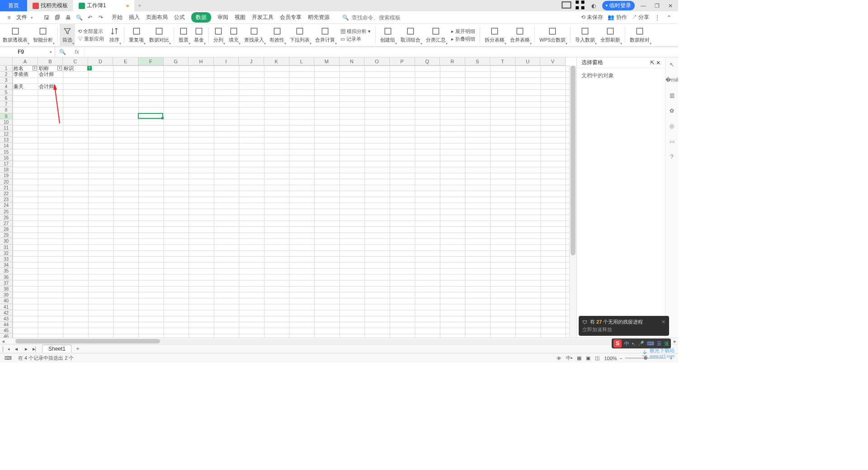 This screenshot has height=470, width=868. I want to click on btn-import: 导入数据▾, so click(585, 35).